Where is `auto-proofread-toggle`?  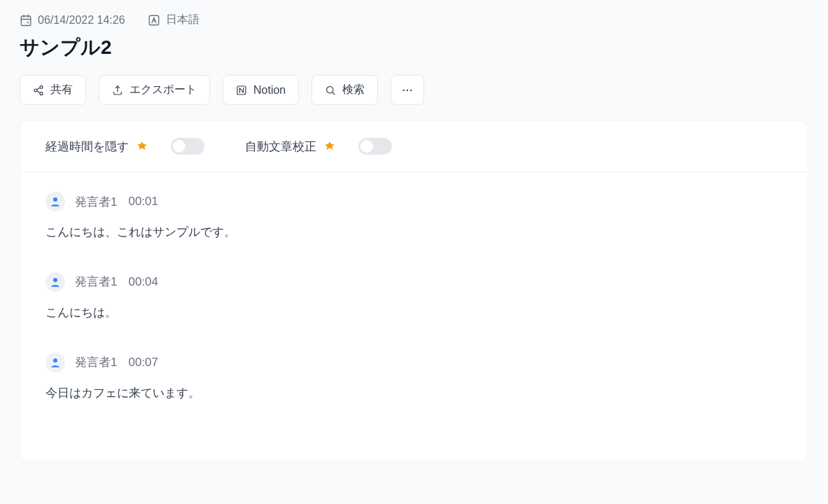
auto-proofread-toggle is located at coordinates (375, 146).